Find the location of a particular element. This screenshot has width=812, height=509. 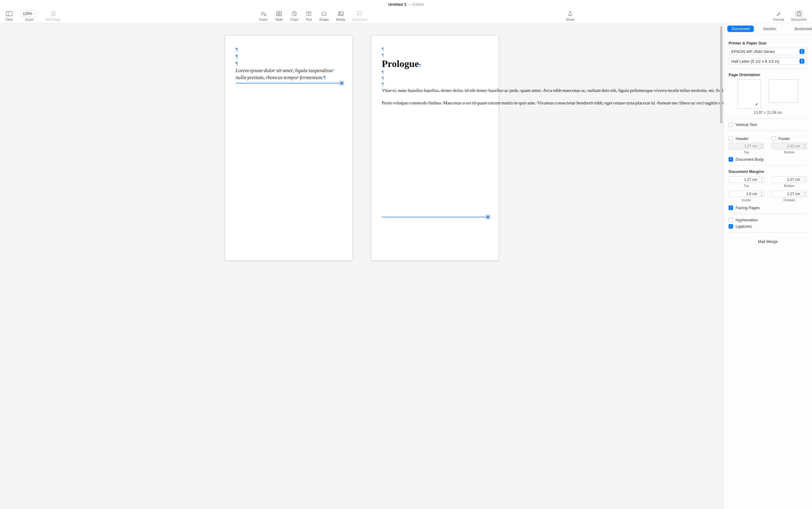

header-top-value: 1.27 cm is located at coordinates (744, 146).